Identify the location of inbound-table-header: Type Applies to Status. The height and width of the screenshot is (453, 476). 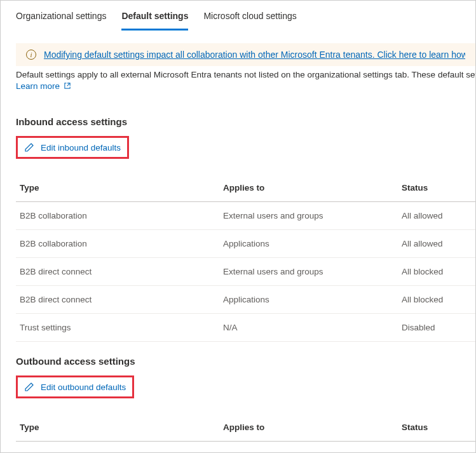
(245, 188).